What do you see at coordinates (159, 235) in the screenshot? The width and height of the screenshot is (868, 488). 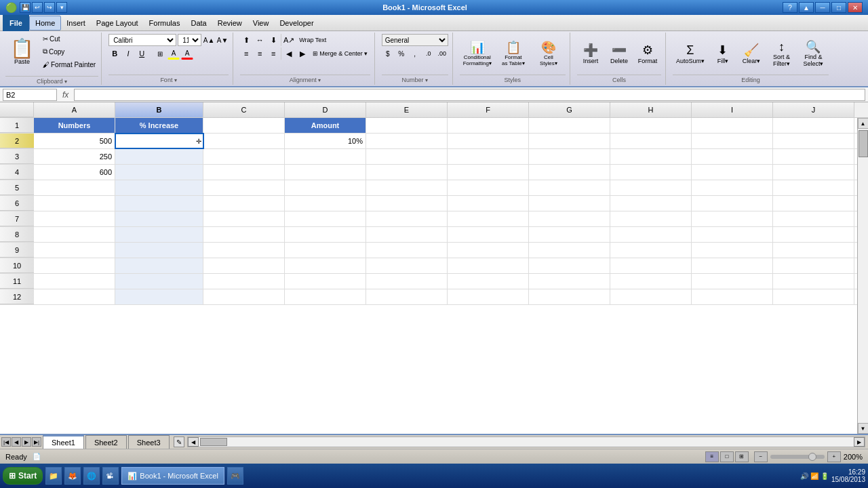 I see `cell-B8` at bounding box center [159, 235].